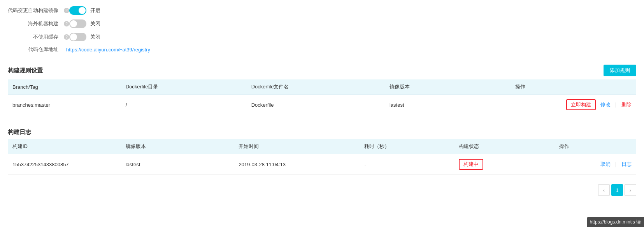 This screenshot has width=644, height=227. What do you see at coordinates (322, 87) in the screenshot?
I see `build-rules-header-row: Branch/Tag Dockerfile目录 Dockerfile文件名 镜像…` at bounding box center [322, 87].